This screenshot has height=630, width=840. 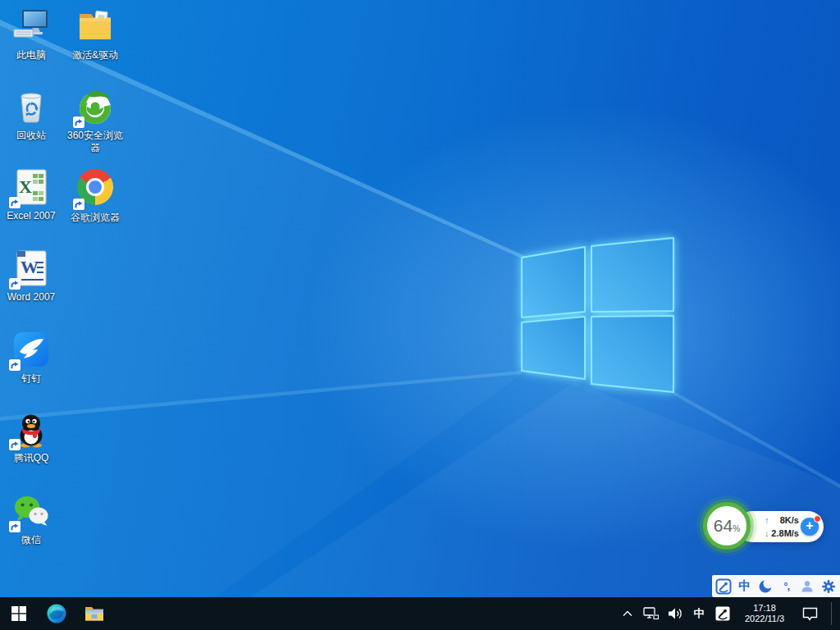 I want to click on upload-arrow-icon: ↑, so click(x=769, y=520).